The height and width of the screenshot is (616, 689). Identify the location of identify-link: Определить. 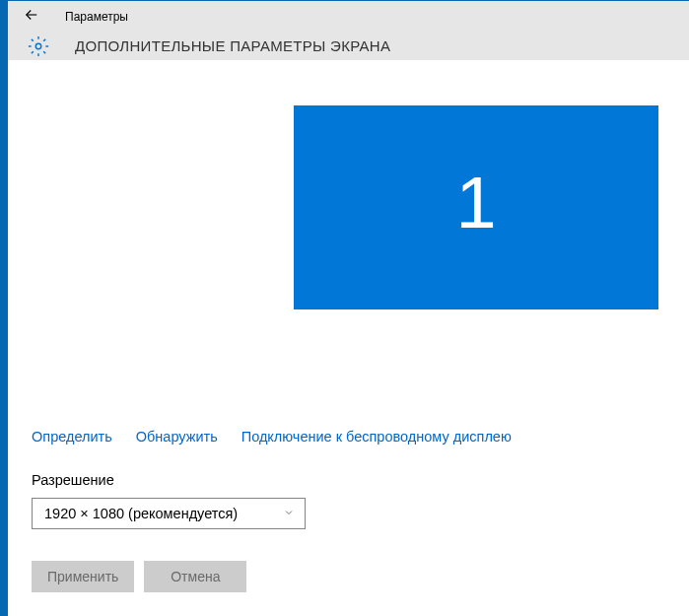
(72, 437).